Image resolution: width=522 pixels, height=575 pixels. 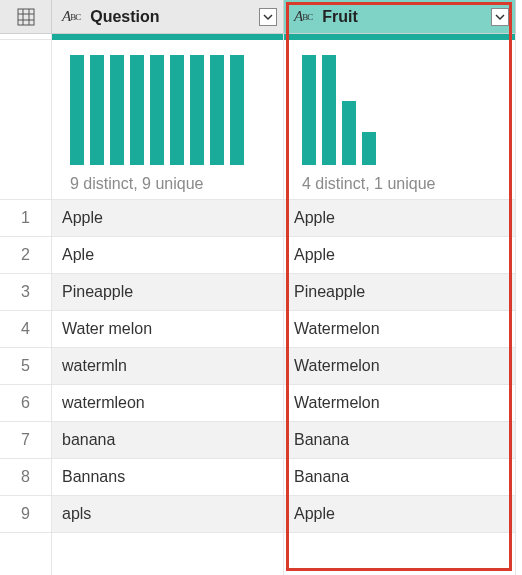 I want to click on column-name: Fruit, so click(x=406, y=17).